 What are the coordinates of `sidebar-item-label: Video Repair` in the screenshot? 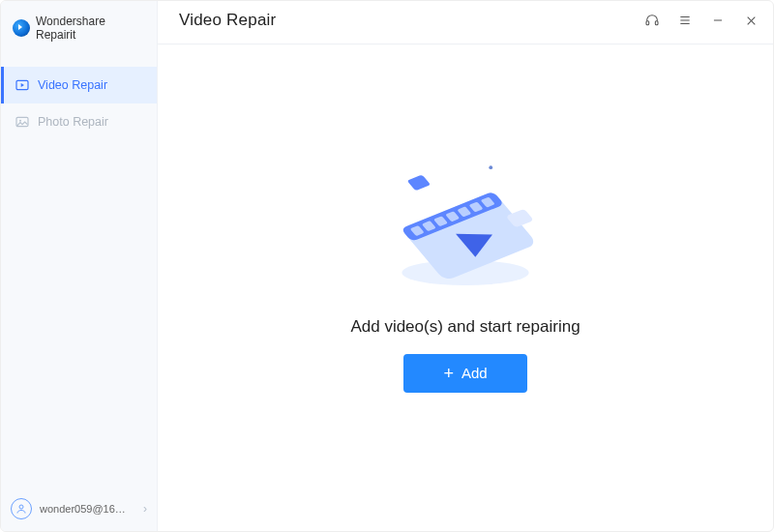 It's located at (73, 85).